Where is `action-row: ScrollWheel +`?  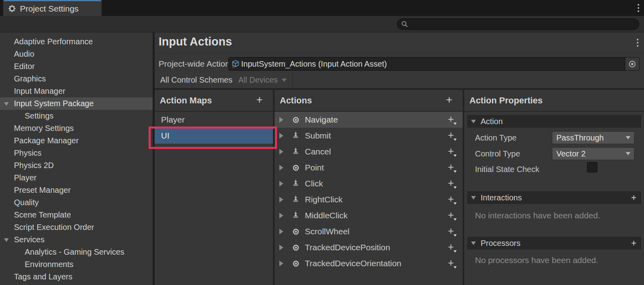
action-row: ScrollWheel + is located at coordinates (369, 232).